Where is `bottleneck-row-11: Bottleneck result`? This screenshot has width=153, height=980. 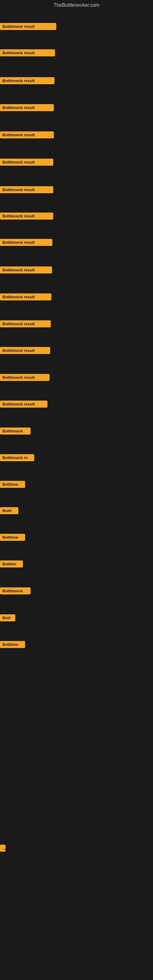 bottleneck-row-11: Bottleneck result is located at coordinates (26, 298).